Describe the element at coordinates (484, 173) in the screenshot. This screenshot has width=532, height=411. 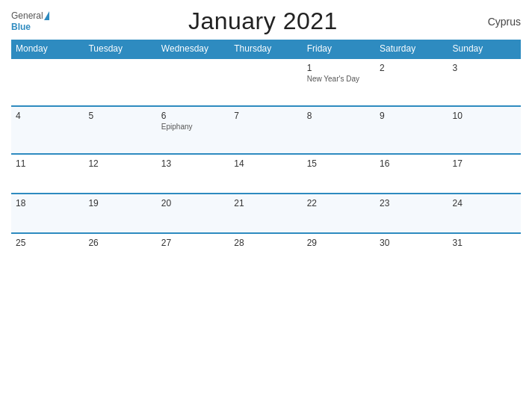
I see `calendar-cell: 17` at that location.